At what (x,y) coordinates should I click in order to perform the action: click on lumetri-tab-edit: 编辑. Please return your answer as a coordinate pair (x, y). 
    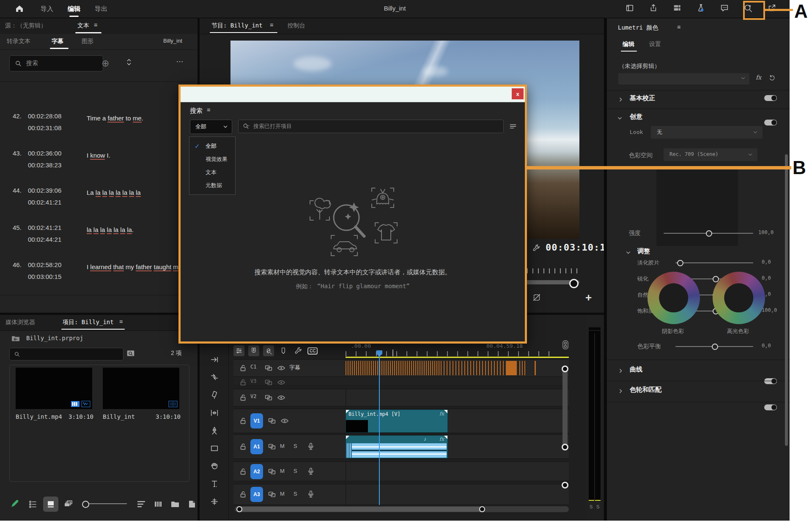
    Looking at the image, I should click on (628, 44).